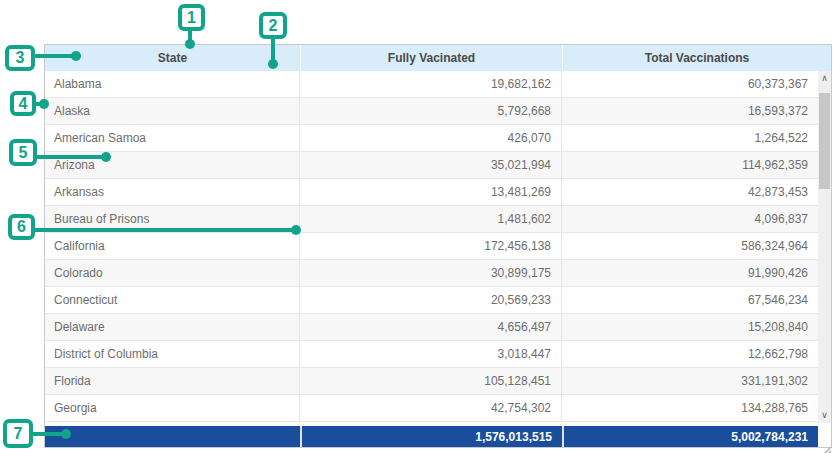 This screenshot has width=833, height=453. What do you see at coordinates (438, 58) in the screenshot?
I see `table-header-row: State Fully Vacinated Total Vaccinations` at bounding box center [438, 58].